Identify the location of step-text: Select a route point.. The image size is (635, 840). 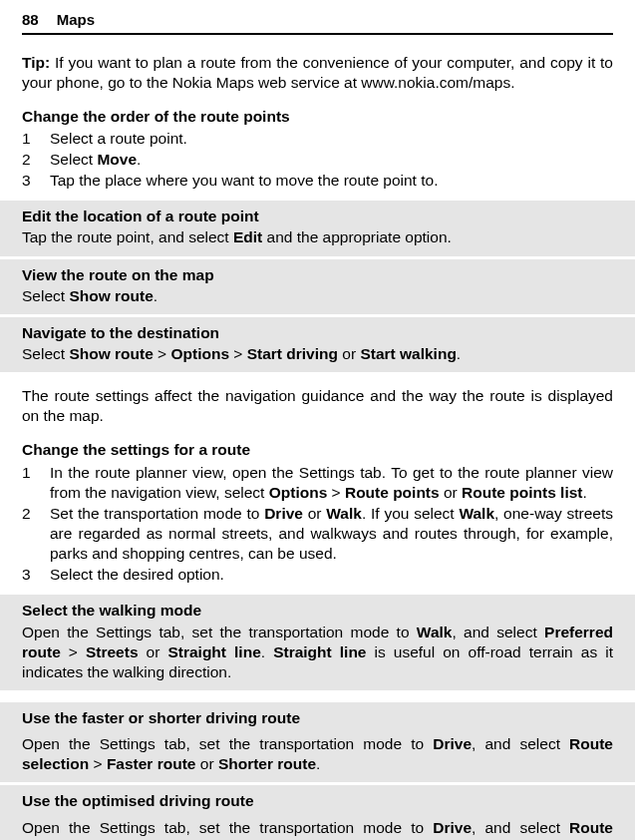
(331, 139).